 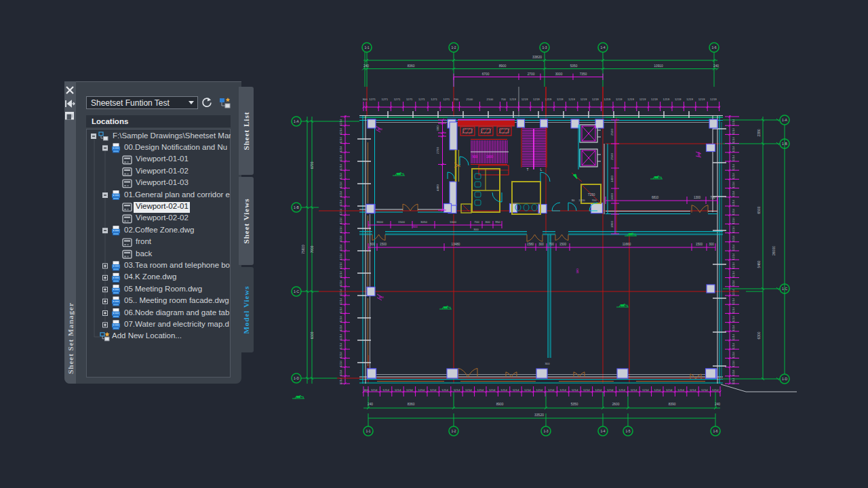 What do you see at coordinates (713, 47) in the screenshot?
I see `svg-text: 1-6` at bounding box center [713, 47].